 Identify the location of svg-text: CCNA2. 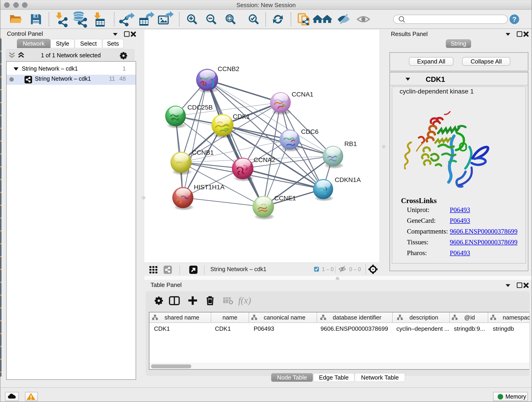
(265, 160).